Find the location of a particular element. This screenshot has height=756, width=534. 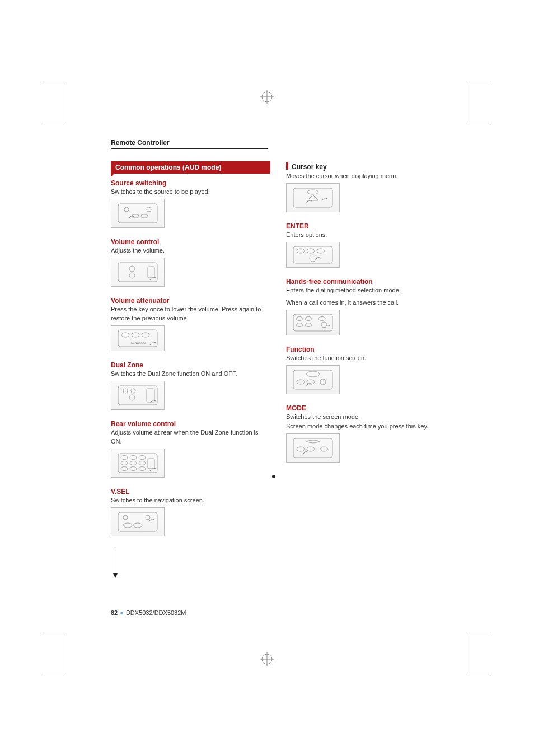

remote-icon: KENWOOD is located at coordinates (138, 338).